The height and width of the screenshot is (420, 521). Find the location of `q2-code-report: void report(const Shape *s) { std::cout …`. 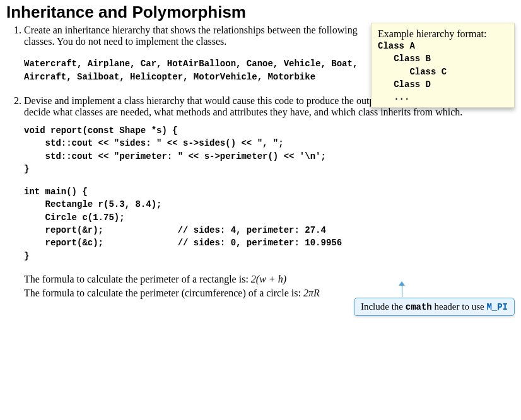

q2-code-report: void report(const Shape *s) { std::cout … is located at coordinates (268, 150).